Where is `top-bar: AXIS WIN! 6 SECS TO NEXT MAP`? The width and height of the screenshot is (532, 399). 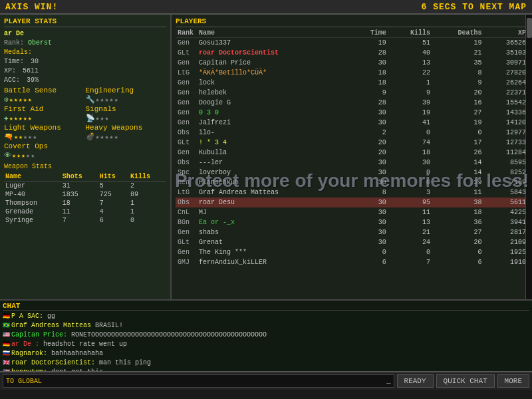
top-bar: AXIS WIN! 6 SECS TO NEXT MAP is located at coordinates (266, 7).